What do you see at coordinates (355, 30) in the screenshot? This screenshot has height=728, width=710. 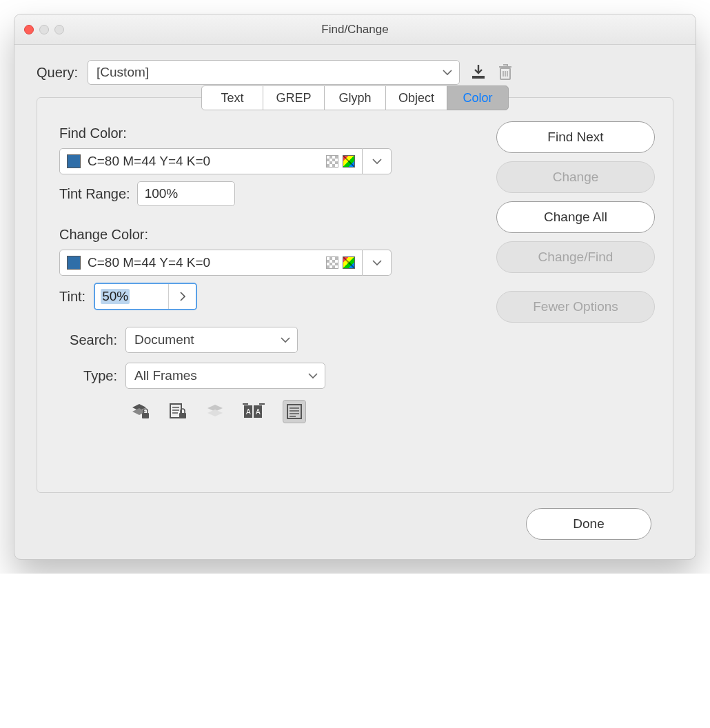 I see `window-title: Find/Change` at bounding box center [355, 30].